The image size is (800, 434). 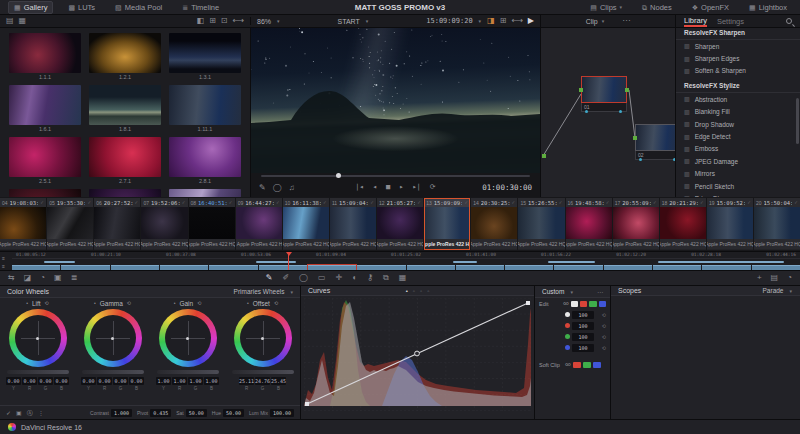 What do you see at coordinates (28, 278) in the screenshot?
I see `pl-tool-icon-1: ◪` at bounding box center [28, 278].